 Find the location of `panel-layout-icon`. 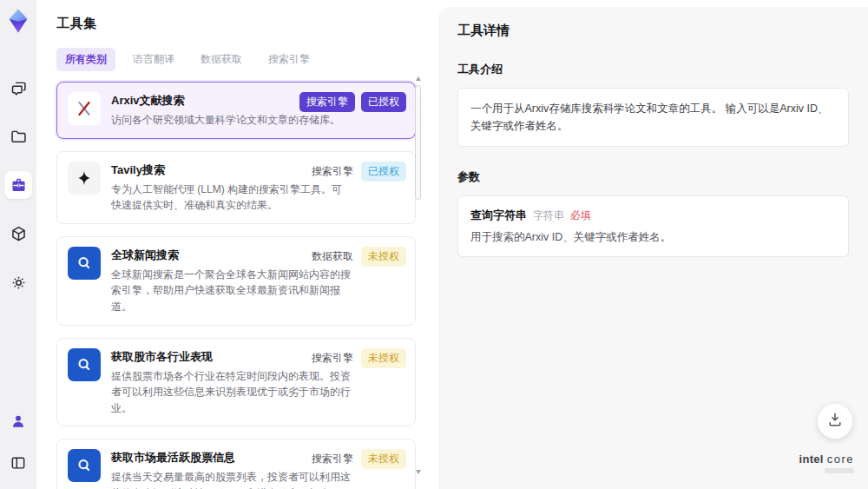

panel-layout-icon is located at coordinates (18, 463).